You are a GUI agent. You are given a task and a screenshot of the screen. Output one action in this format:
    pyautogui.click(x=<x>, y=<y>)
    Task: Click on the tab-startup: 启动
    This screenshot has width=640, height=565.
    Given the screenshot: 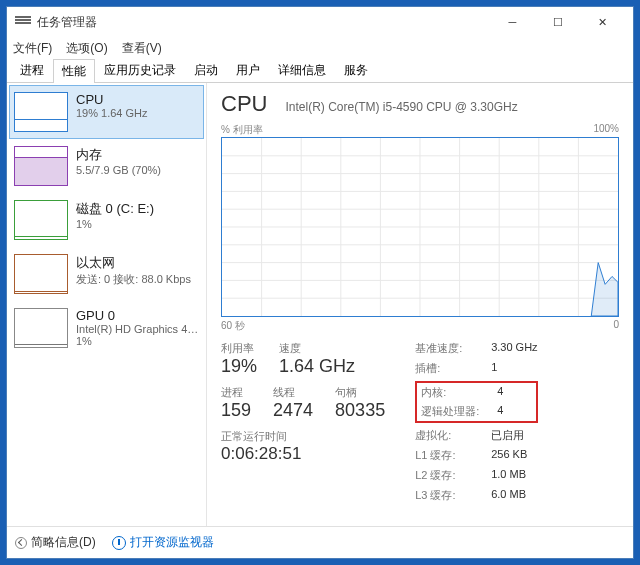 What is the action you would take?
    pyautogui.click(x=206, y=70)
    